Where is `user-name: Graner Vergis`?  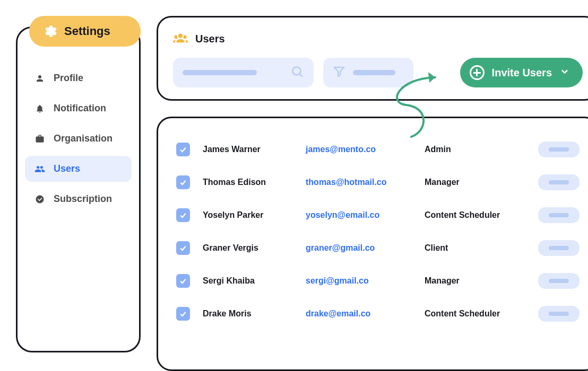 user-name: Graner Vergis is located at coordinates (248, 248).